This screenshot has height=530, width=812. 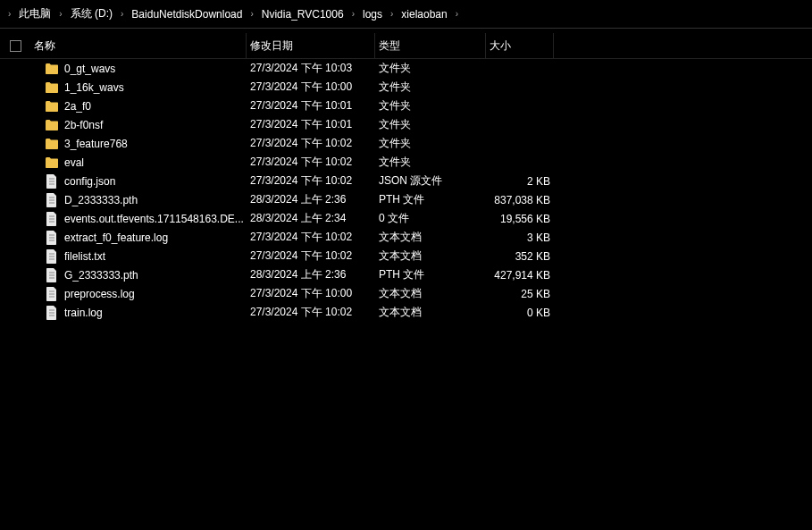 What do you see at coordinates (85, 257) in the screenshot?
I see `file-name-label: filelist.txt` at bounding box center [85, 257].